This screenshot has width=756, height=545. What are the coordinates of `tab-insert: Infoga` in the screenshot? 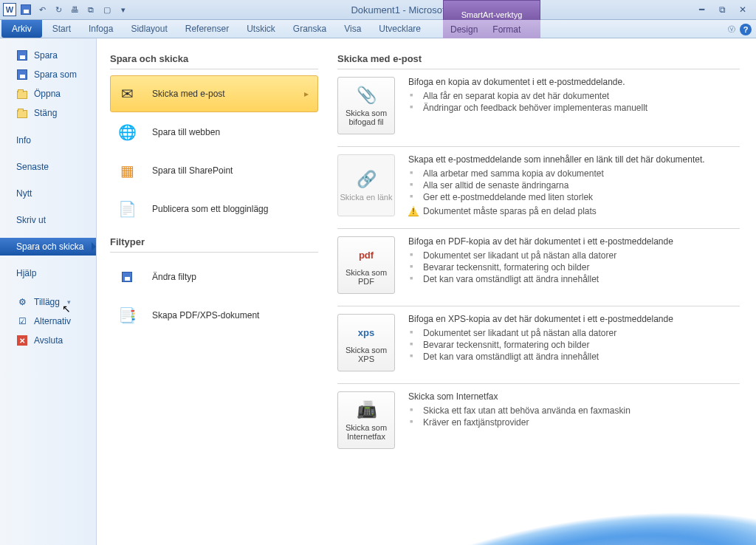 It's located at (100, 29).